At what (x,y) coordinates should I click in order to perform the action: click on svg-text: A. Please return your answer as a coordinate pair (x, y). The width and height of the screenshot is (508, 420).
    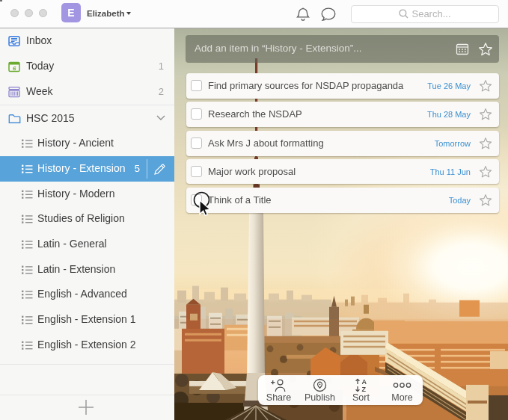
    Looking at the image, I should click on (365, 382).